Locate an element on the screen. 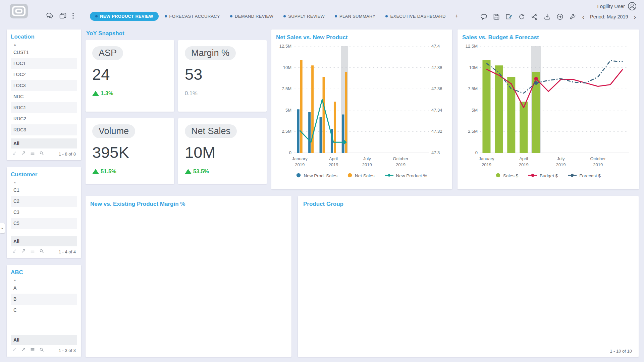 This screenshot has height=362, width=644. table-title: Product Group is located at coordinates (468, 204).